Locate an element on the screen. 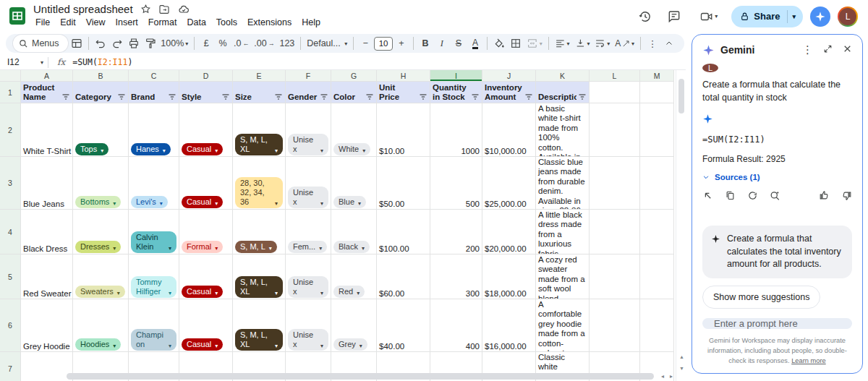 This screenshot has width=868, height=381. dropdown-chip: Hoodies▾ is located at coordinates (98, 344).